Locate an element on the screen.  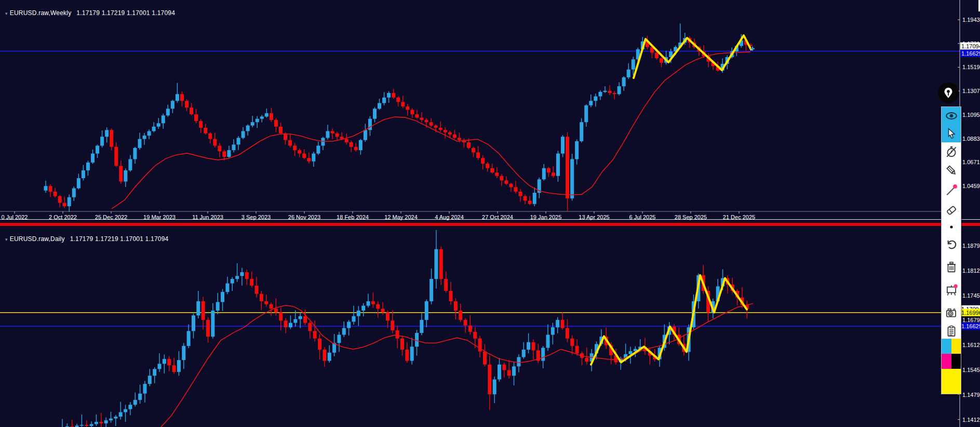
price-tick-label: 1.06716 is located at coordinates (971, 162).